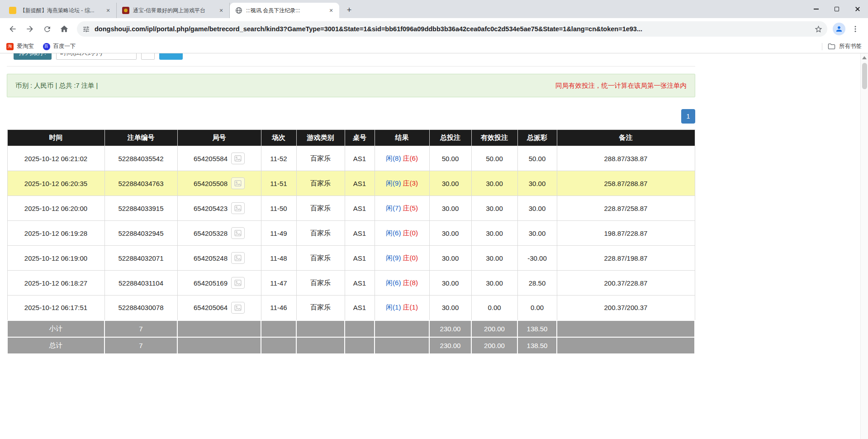 This screenshot has height=439, width=868. I want to click on result-player: 闲(6), so click(394, 233).